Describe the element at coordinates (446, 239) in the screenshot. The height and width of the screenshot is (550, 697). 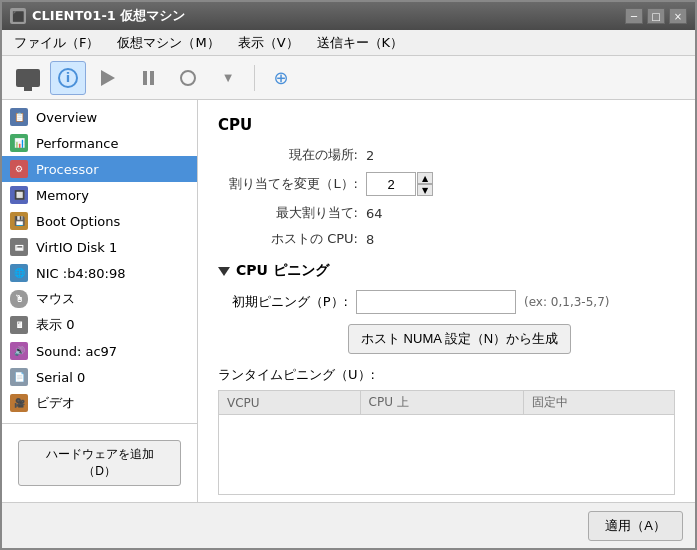
I see `host-cpu-row: ホストの CPU: 8` at that location.